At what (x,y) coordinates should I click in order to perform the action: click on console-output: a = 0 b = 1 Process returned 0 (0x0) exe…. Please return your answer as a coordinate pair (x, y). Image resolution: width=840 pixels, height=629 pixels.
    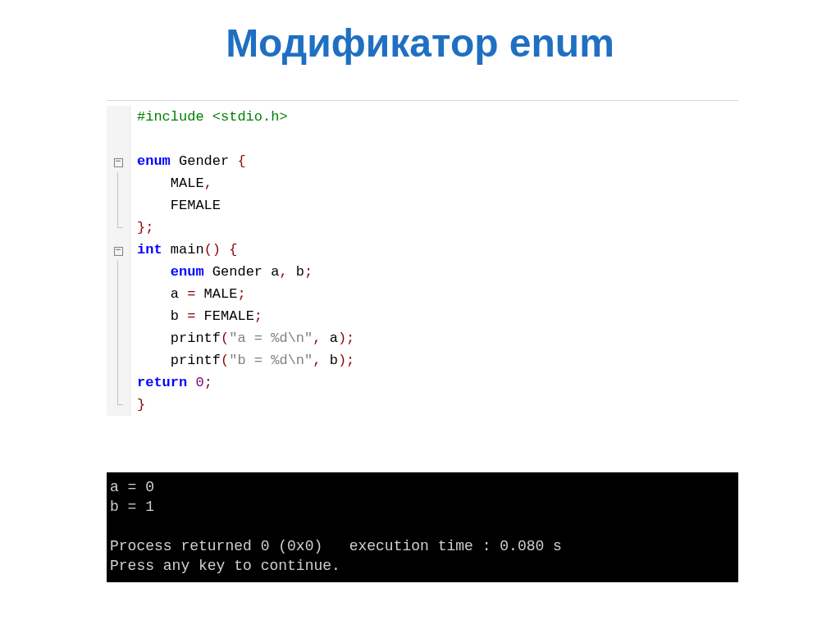
    Looking at the image, I should click on (422, 527).